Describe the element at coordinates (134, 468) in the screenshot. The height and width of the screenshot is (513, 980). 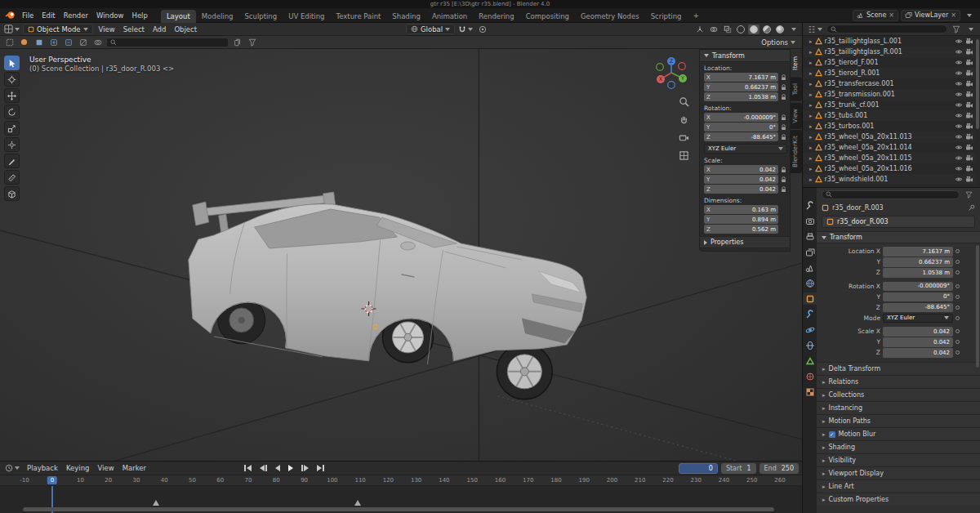
I see `menu-item: Marker` at that location.